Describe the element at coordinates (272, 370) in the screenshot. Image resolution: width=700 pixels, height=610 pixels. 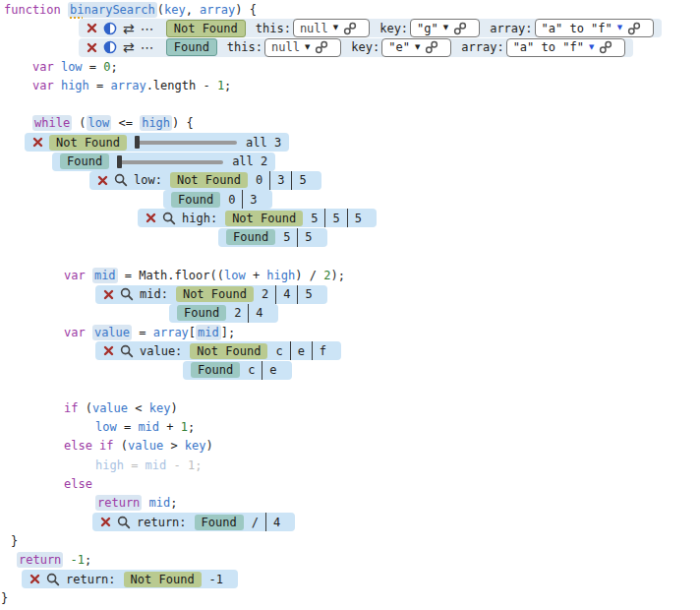
I see `probe-value: e` at that location.